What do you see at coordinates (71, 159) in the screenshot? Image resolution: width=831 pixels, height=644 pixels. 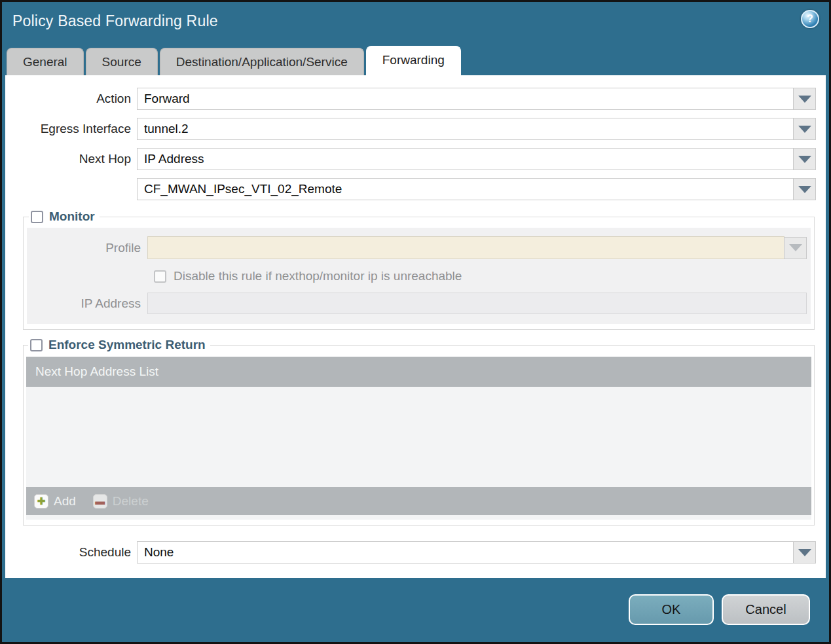 I see `next-hop-label: Next Hop` at bounding box center [71, 159].